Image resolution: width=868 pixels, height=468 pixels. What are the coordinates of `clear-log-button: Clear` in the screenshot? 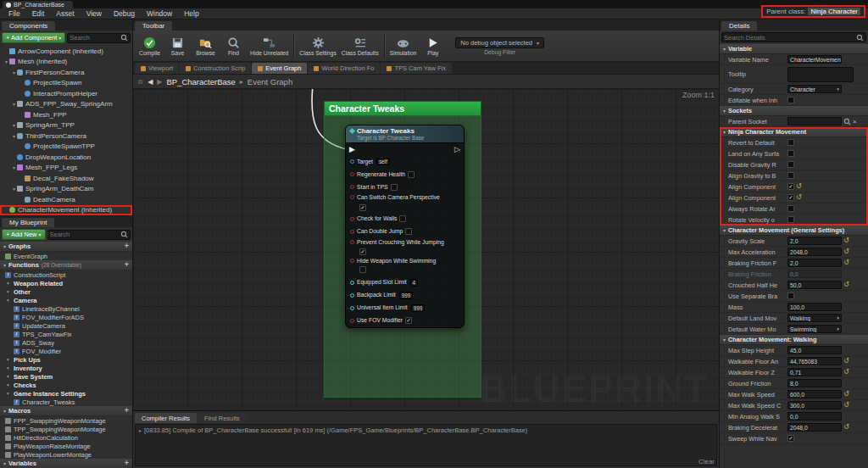 It's located at (707, 461).